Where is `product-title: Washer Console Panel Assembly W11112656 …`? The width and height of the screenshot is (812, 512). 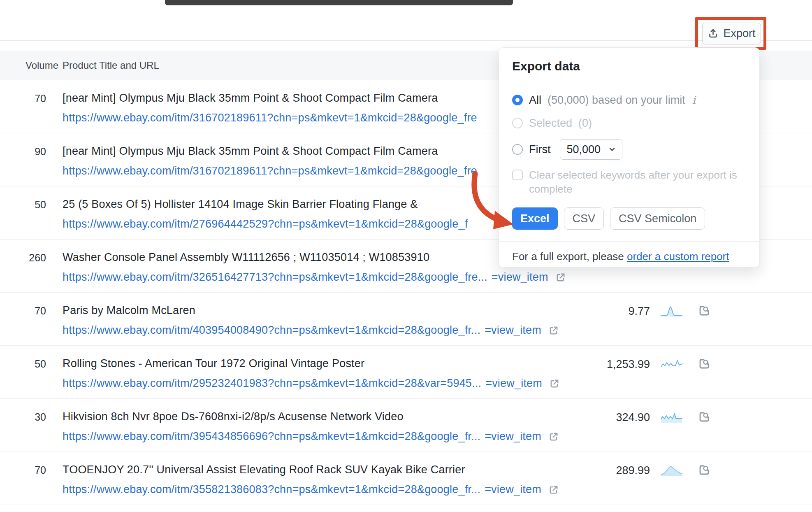 product-title: Washer Console Panel Assembly W11112656 … is located at coordinates (246, 258).